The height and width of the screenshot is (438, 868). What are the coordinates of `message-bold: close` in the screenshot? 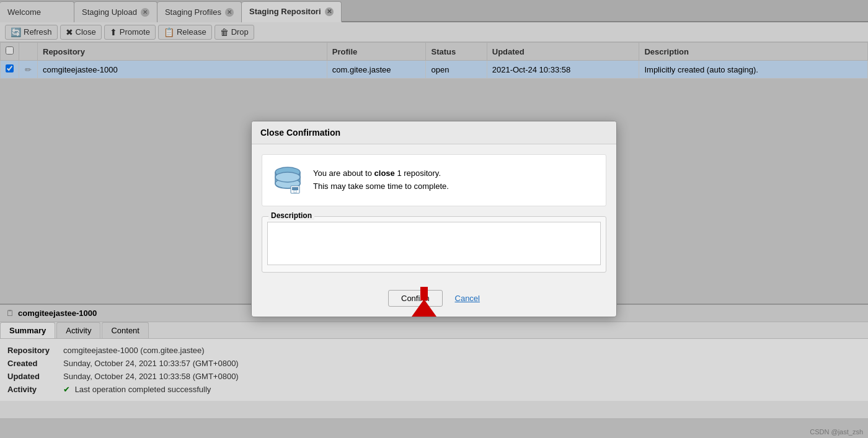 It's located at (384, 173).